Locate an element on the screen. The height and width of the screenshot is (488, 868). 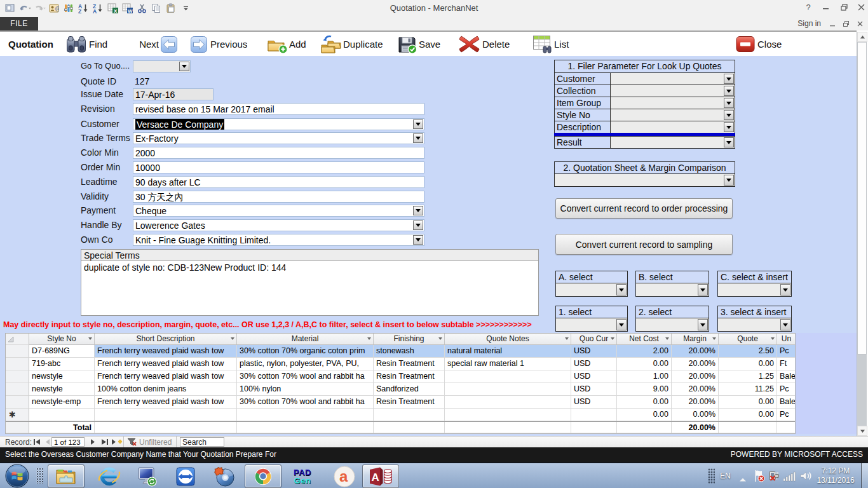
filter-dropdown-description is located at coordinates (729, 127).